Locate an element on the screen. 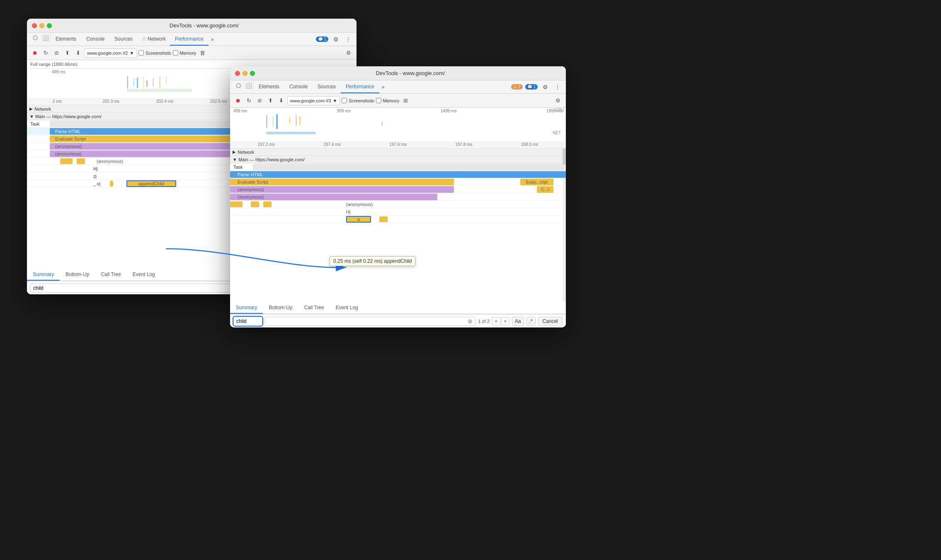  tab-eventlog-2: Event Log is located at coordinates (347, 308).